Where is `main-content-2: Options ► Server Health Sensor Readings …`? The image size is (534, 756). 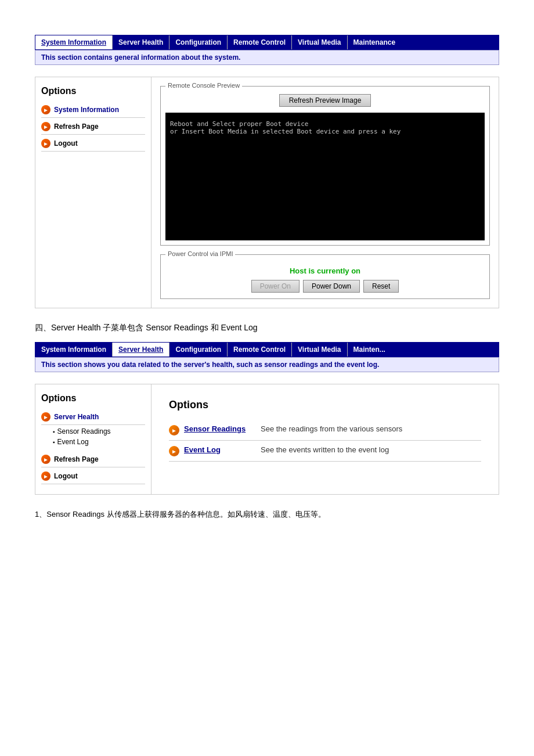 main-content-2: Options ► Server Health Sensor Readings … is located at coordinates (267, 439).